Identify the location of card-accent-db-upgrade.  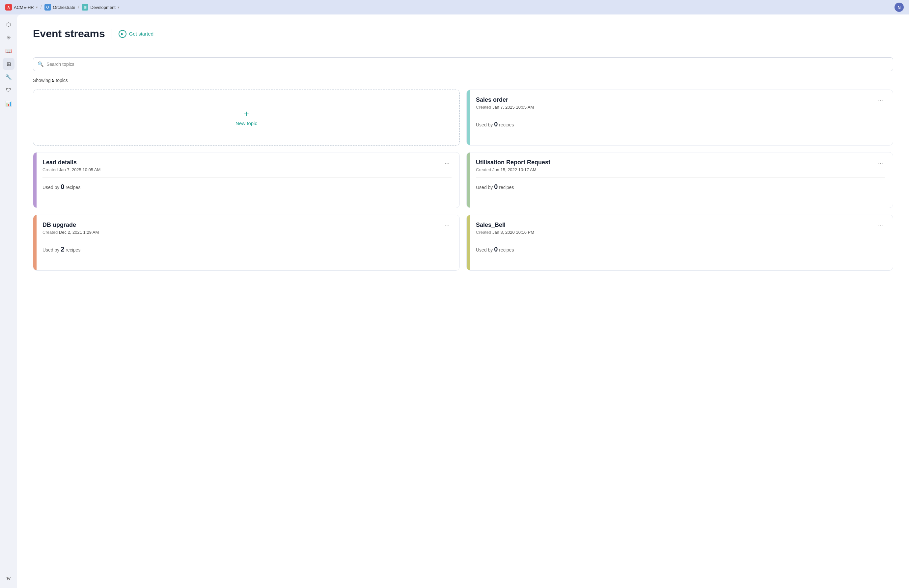
(35, 243).